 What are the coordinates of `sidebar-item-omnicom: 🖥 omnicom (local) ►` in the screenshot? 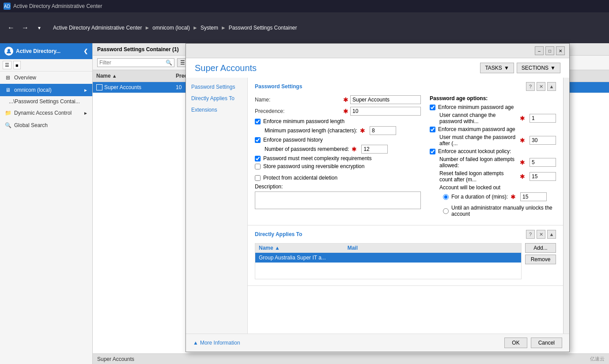 It's located at (46, 90).